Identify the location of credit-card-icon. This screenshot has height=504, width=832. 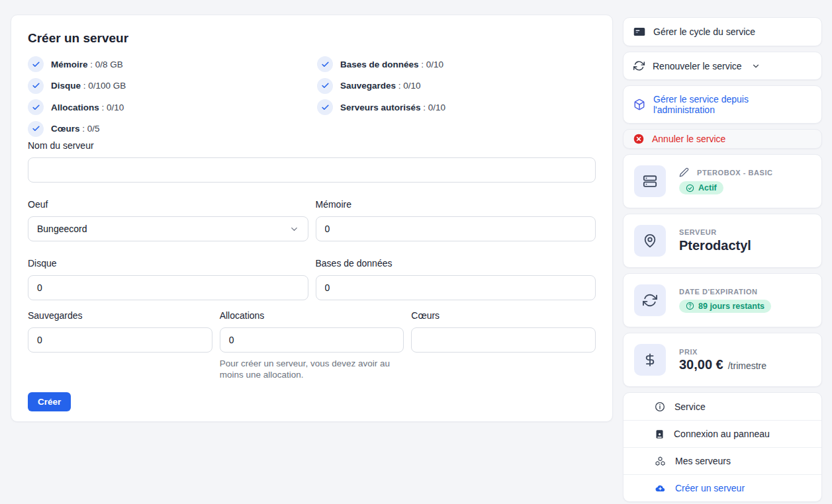
(639, 32).